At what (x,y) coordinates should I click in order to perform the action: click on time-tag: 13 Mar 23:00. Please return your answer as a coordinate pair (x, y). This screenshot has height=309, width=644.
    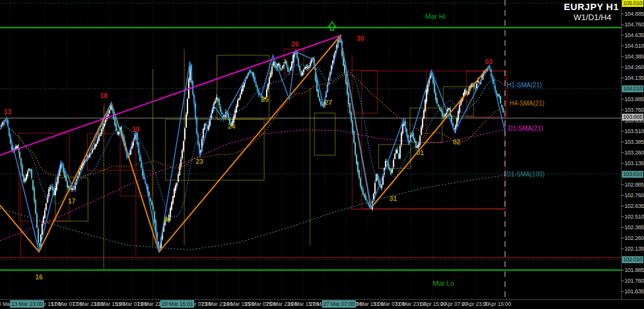
    Looking at the image, I should click on (27, 304).